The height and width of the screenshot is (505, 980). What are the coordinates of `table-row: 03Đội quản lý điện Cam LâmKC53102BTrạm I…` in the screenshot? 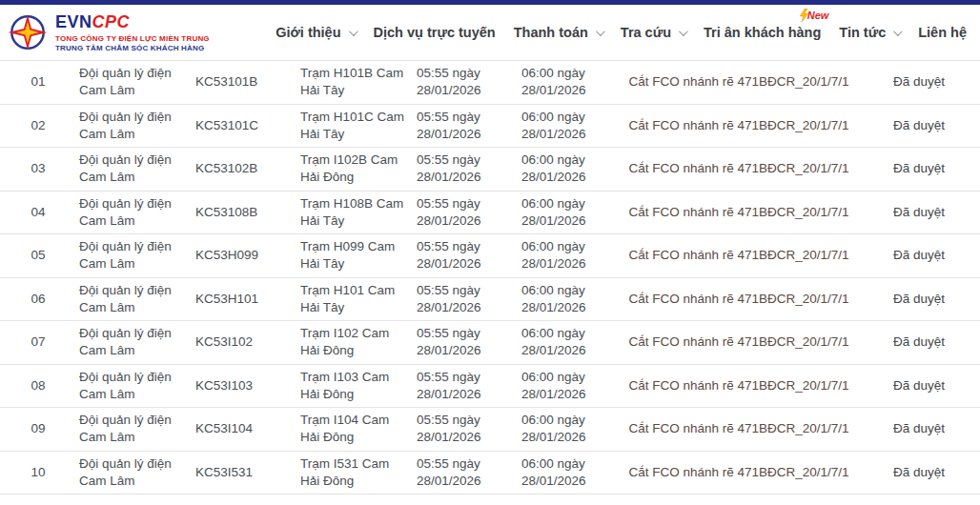 It's located at (490, 170).